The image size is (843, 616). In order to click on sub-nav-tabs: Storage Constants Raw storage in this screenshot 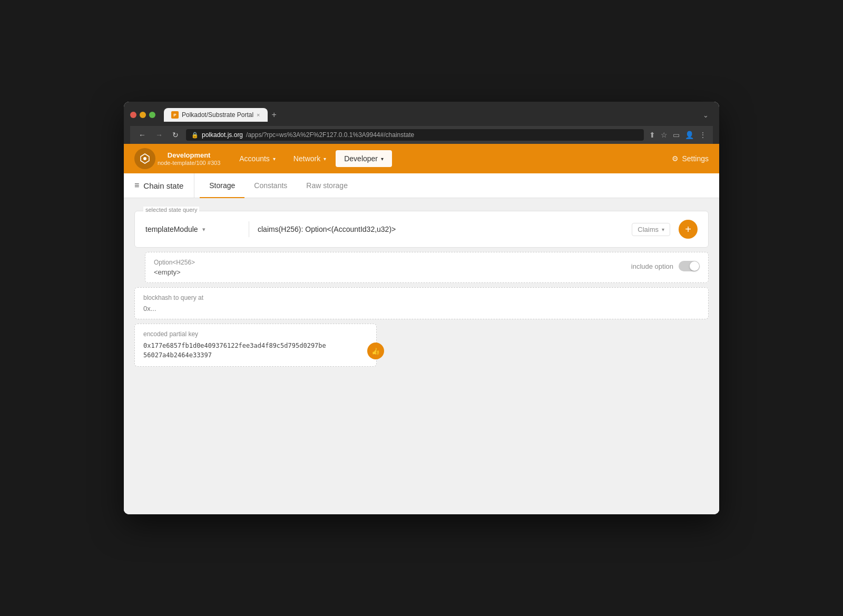, I will do `click(278, 185)`.